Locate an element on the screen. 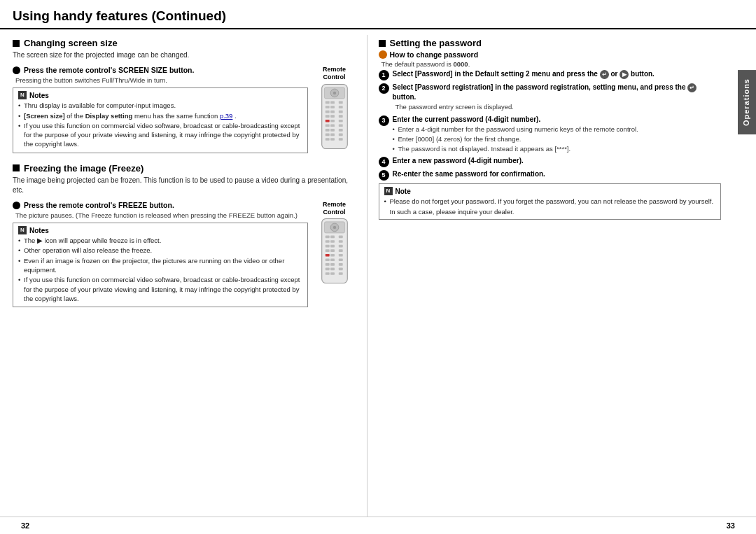  section-title-2: Freezing the image (Freeze) is located at coordinates (184, 168).